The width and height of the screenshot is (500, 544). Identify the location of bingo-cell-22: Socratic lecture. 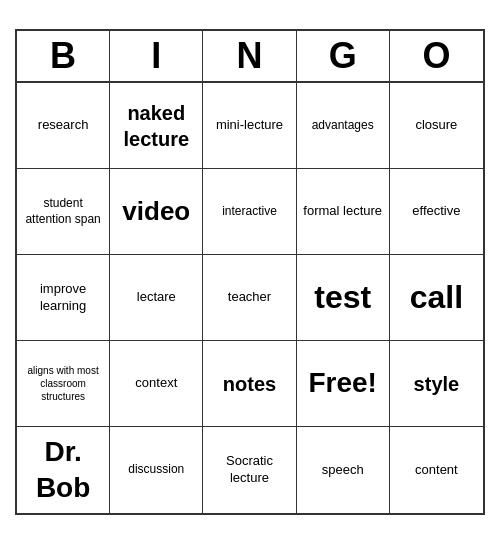
(250, 470).